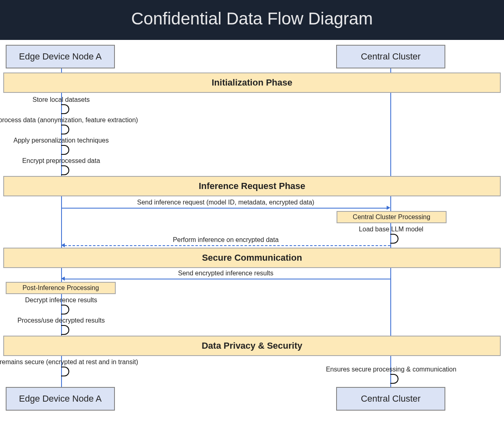 The image size is (504, 422). What do you see at coordinates (225, 208) in the screenshot?
I see `arrow-send-request` at bounding box center [225, 208].